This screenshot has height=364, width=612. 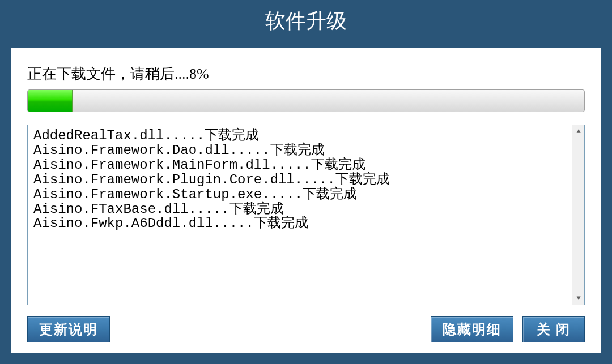 I want to click on close-button: 关 闭, so click(x=554, y=329).